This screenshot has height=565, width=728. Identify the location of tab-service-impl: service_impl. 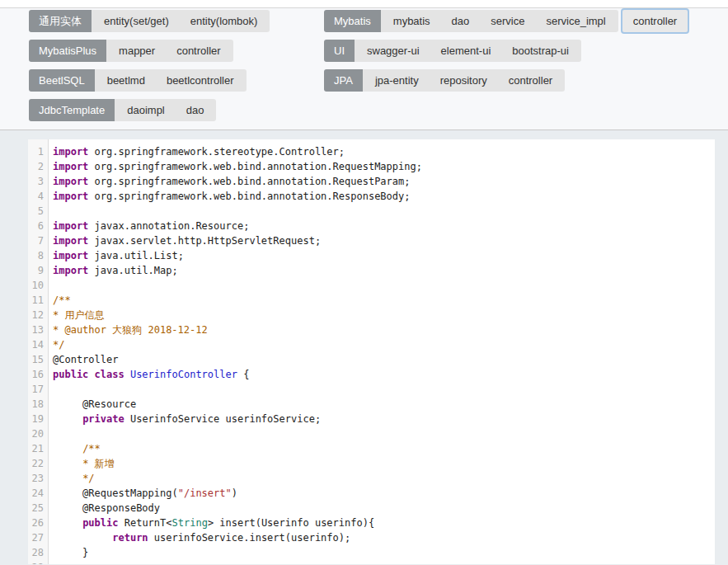
(575, 21).